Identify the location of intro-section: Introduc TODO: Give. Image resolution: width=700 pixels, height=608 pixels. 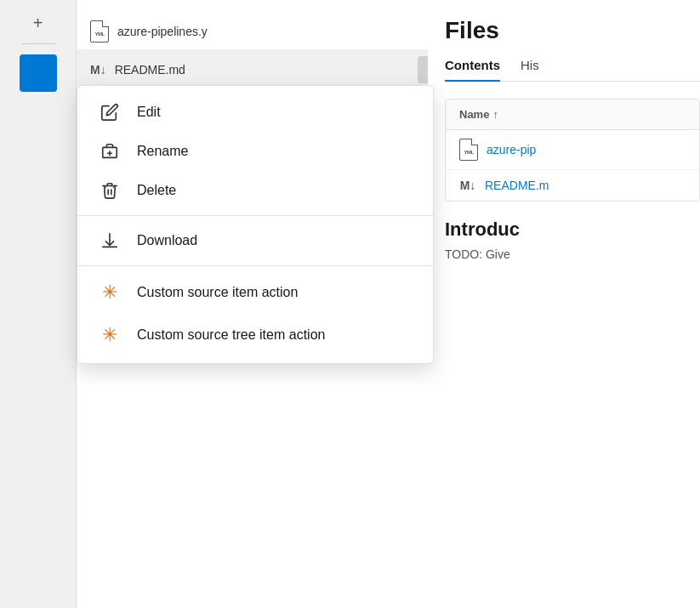
(572, 240).